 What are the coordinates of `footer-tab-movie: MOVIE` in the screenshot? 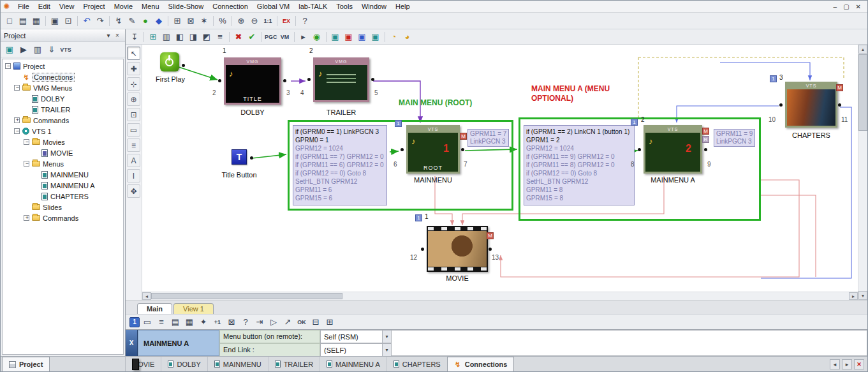 It's located at (143, 364).